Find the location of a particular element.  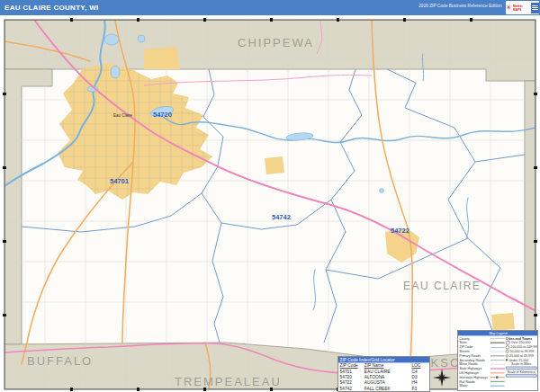

logo-chip-icon is located at coordinates (535, 8).